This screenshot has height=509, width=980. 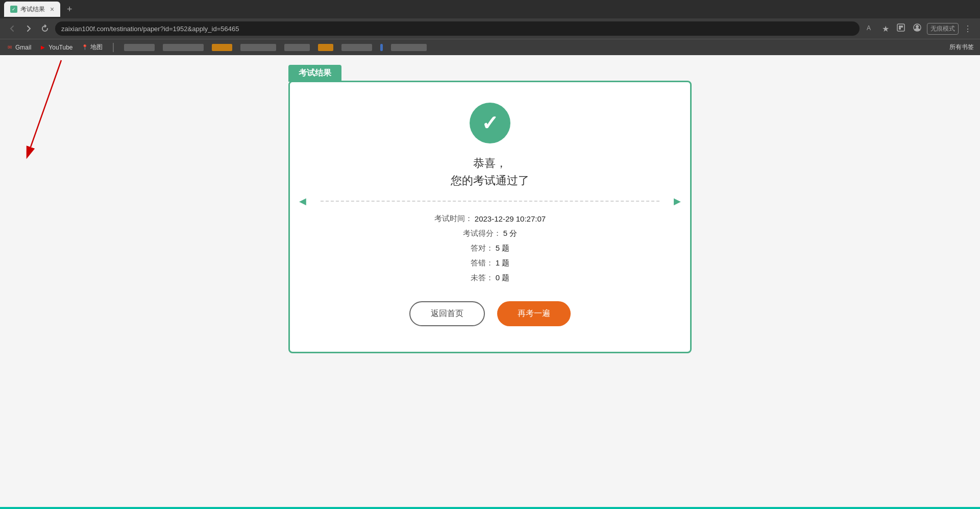 I want to click on extension-btn, so click(x=901, y=29).